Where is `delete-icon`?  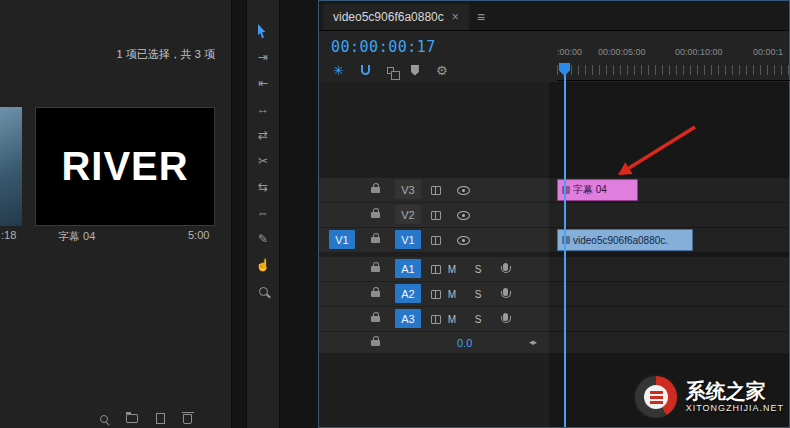
delete-icon is located at coordinates (188, 419).